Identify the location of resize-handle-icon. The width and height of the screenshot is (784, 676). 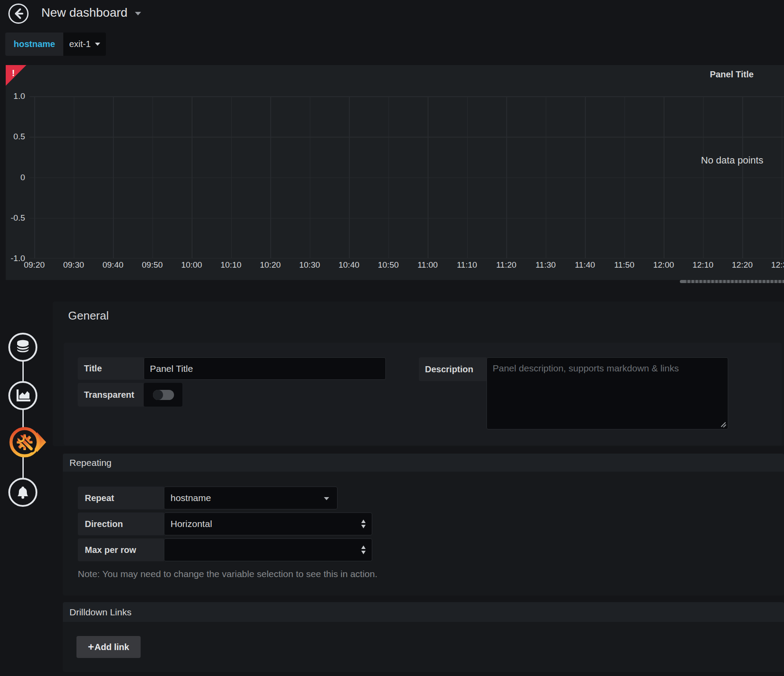
(723, 424).